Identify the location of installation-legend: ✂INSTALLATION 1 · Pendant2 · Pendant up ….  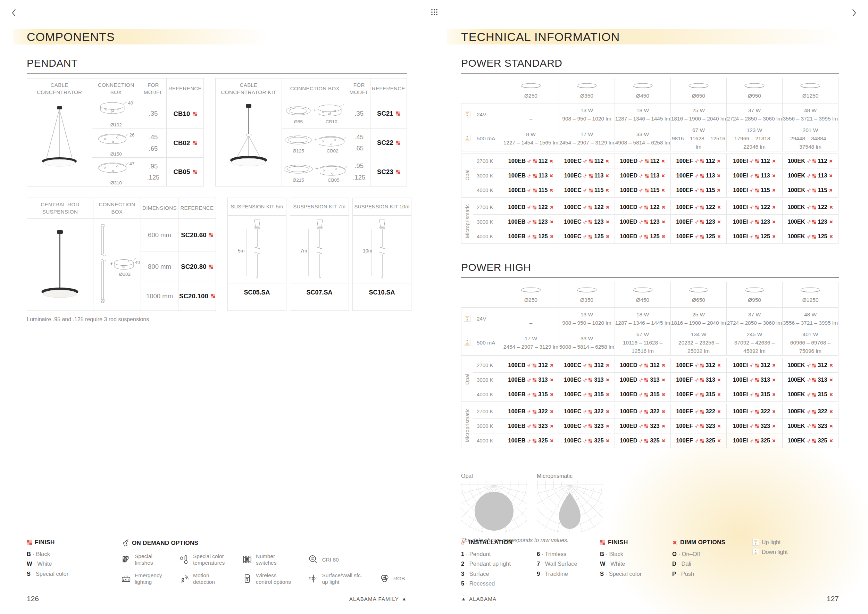
(531, 564).